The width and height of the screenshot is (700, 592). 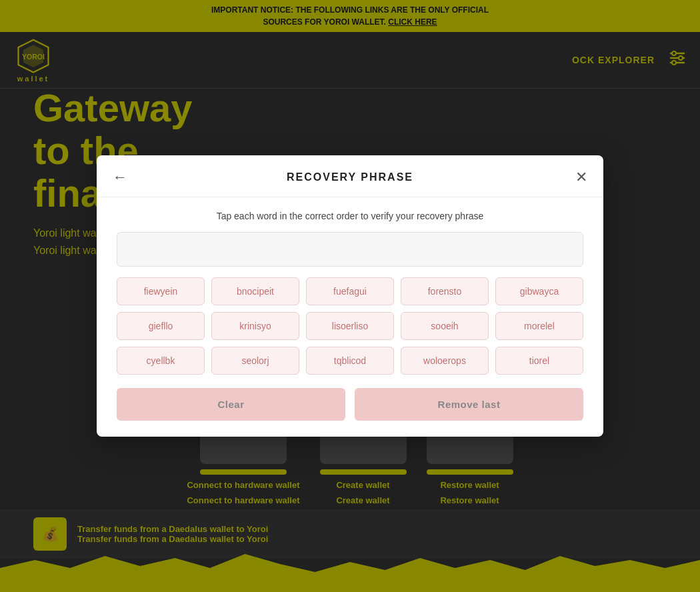 I want to click on word-button-3: forensto, so click(x=445, y=291).